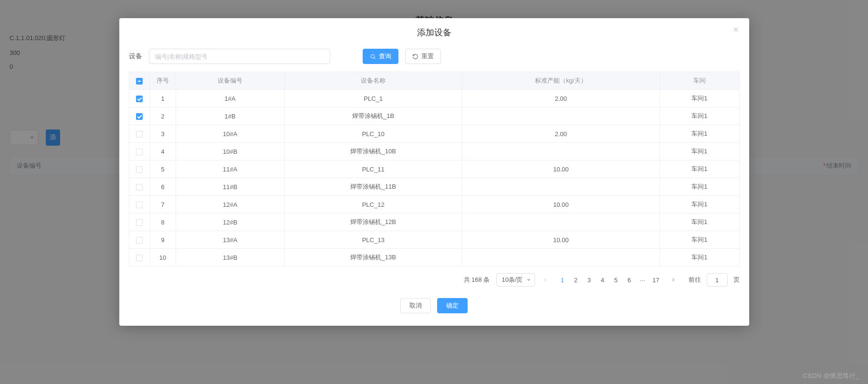  Describe the element at coordinates (373, 134) in the screenshot. I see `cell-name: PLC_10` at that location.